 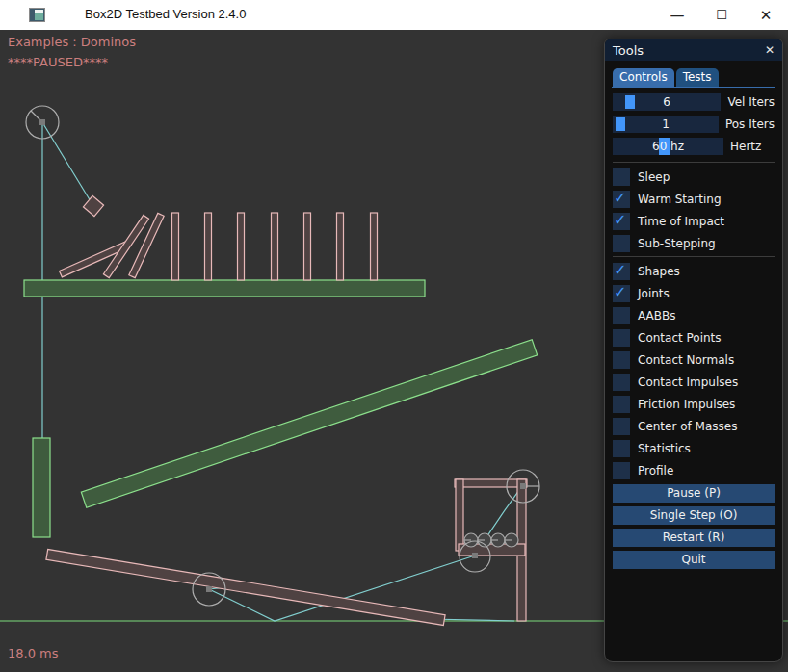 What do you see at coordinates (628, 50) in the screenshot?
I see `tools-panel-title: Tools` at bounding box center [628, 50].